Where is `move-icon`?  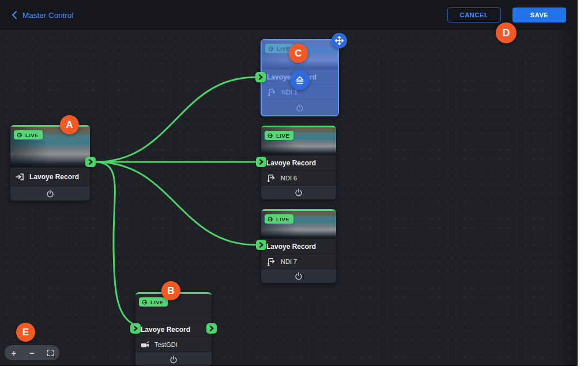
move-icon is located at coordinates (339, 40).